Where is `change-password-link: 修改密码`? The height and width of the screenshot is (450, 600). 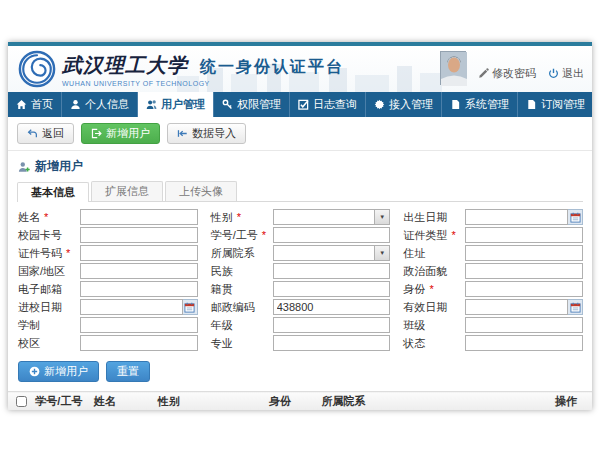
change-password-link: 修改密码 is located at coordinates (507, 74).